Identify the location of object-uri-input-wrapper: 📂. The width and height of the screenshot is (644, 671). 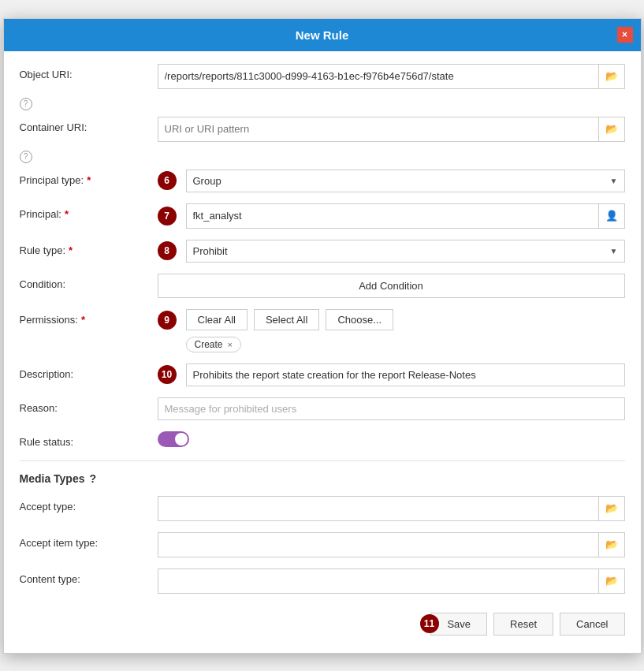
(391, 76).